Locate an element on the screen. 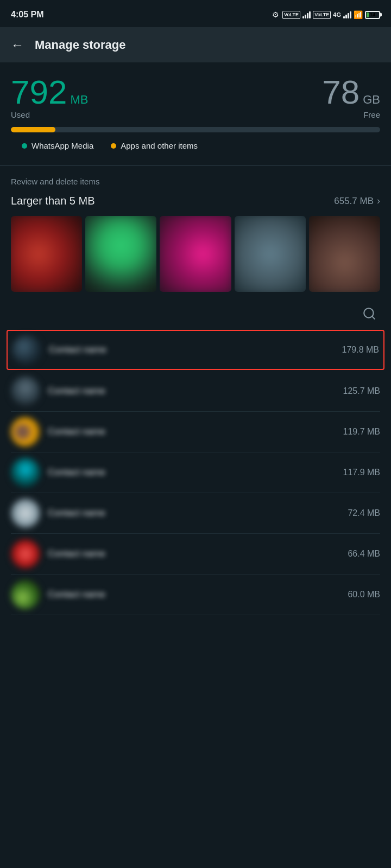  used-unit: MB is located at coordinates (79, 100).